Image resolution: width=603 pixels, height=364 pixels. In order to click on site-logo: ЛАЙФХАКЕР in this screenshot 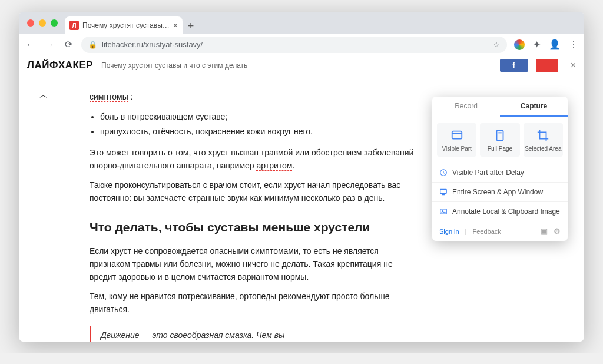, I will do `click(60, 65)`.